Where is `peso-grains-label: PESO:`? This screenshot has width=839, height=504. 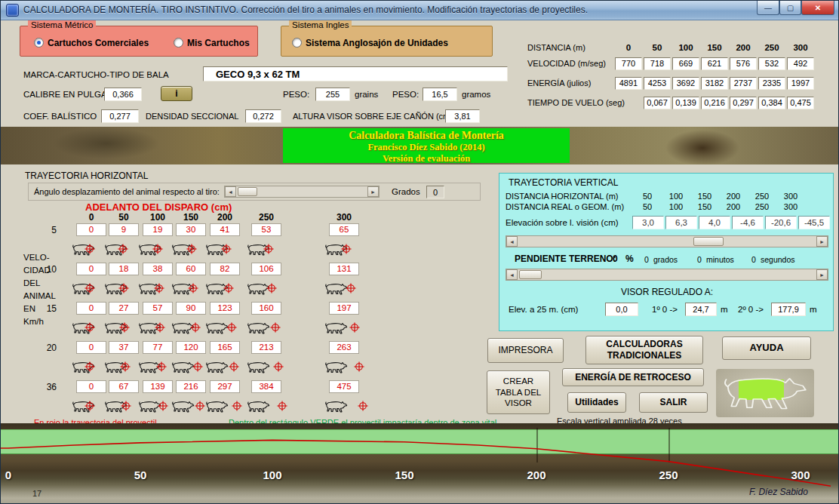 peso-grains-label: PESO: is located at coordinates (296, 94).